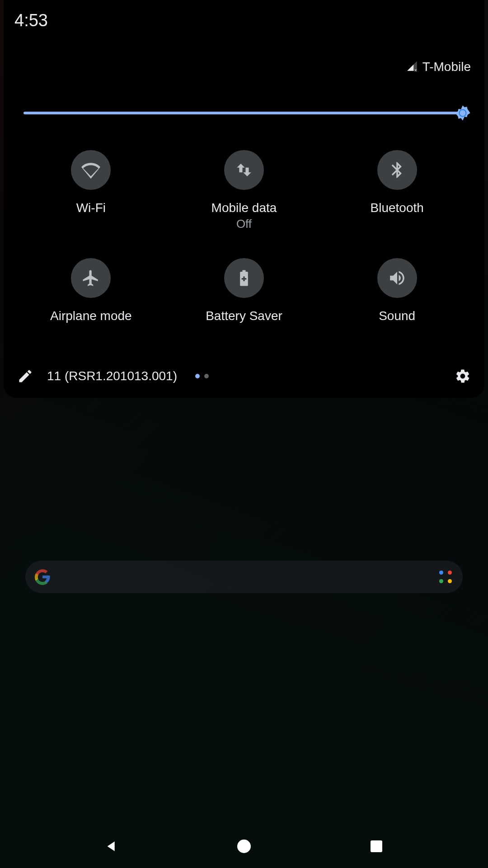 The width and height of the screenshot is (488, 868). I want to click on tile-battery-saver: Battery Saver, so click(244, 298).